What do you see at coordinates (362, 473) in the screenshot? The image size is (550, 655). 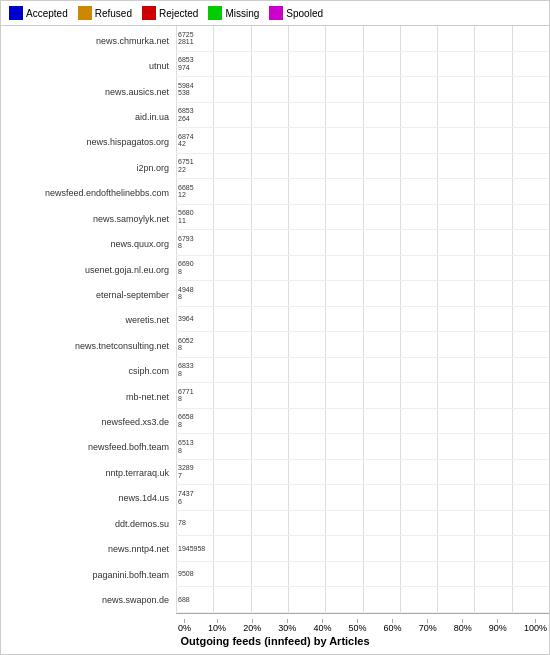 I see `bar-row-17: 3289 7` at bounding box center [362, 473].